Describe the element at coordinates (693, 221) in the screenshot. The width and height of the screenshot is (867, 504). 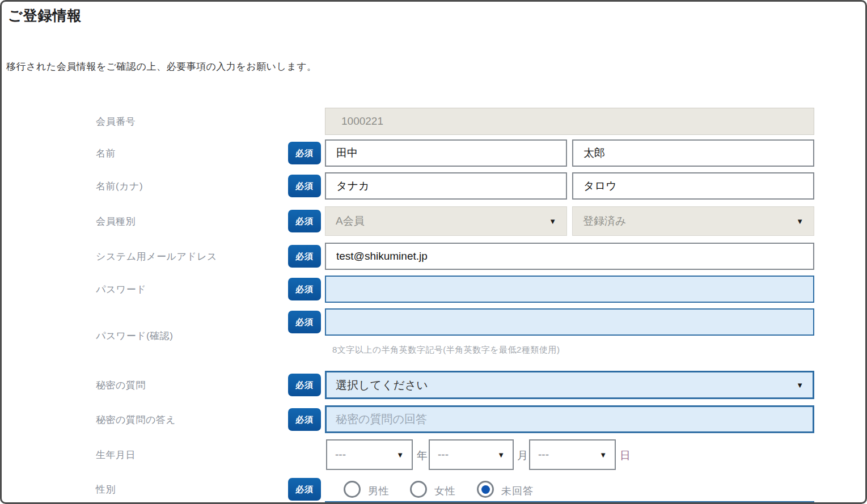
I see `member-status-select: 登録済み ▼` at that location.